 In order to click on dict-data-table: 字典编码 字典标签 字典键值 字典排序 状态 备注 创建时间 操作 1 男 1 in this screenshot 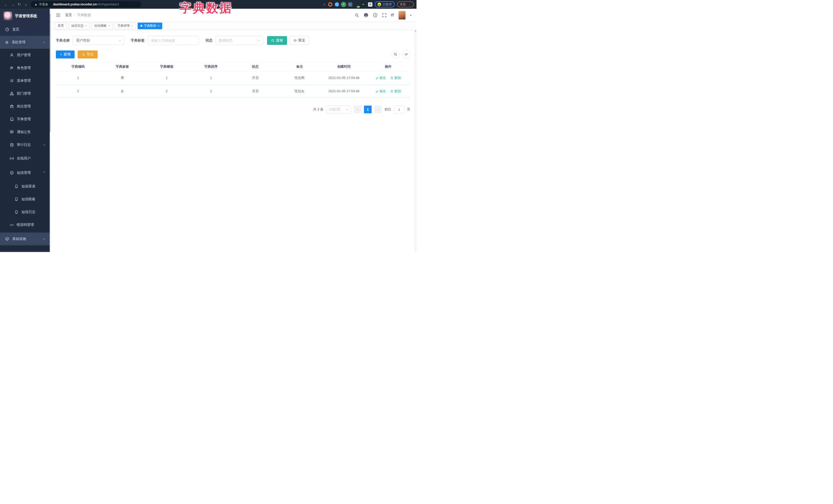, I will do `click(233, 80)`.